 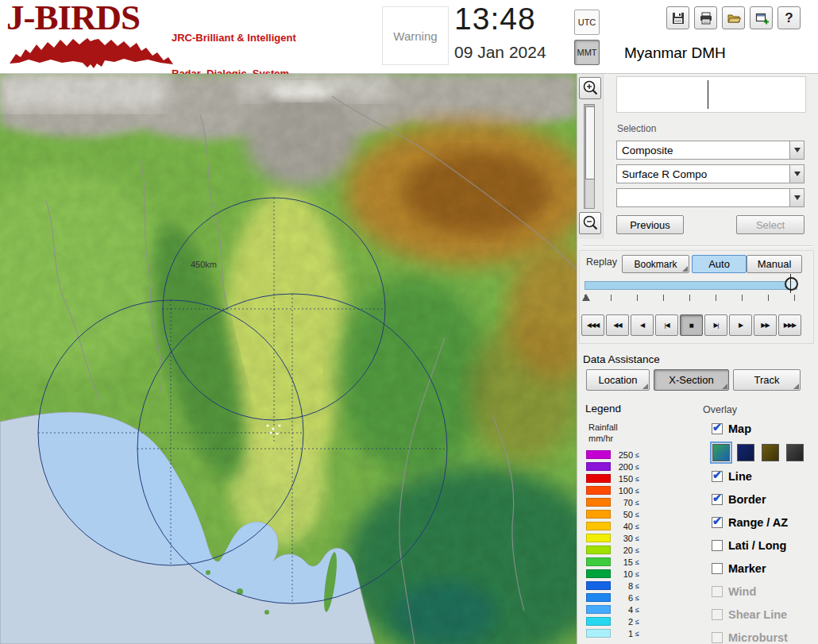 I want to click on checkbox-wind, so click(x=717, y=592).